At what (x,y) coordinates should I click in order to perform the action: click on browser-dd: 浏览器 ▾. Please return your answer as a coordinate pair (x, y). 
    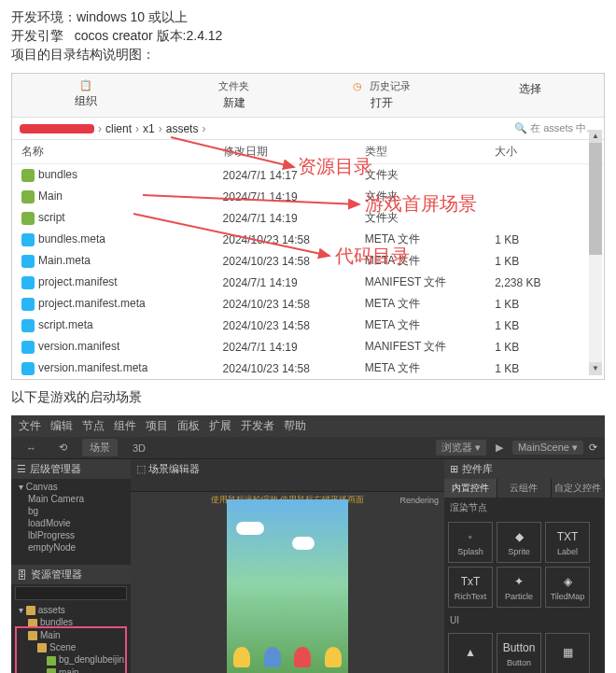
    Looking at the image, I should click on (461, 448).